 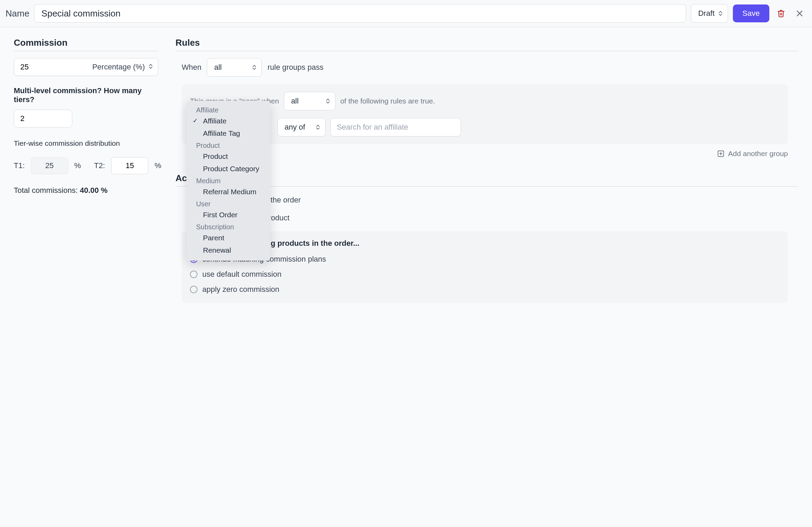 What do you see at coordinates (86, 190) in the screenshot?
I see `total-commissions: Total commissions: 40.00 %` at bounding box center [86, 190].